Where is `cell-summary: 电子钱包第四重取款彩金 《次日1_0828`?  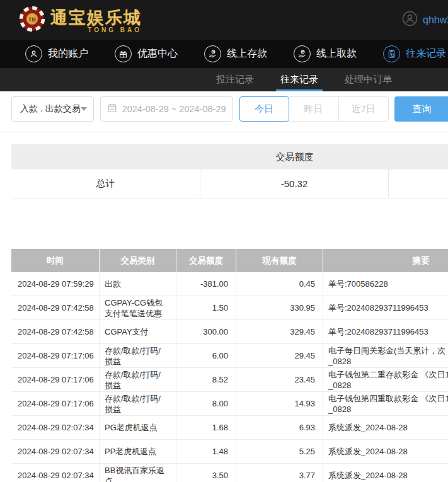
cell-summary: 电子钱包第四重取款彩金 《次日1_0828 is located at coordinates (386, 403).